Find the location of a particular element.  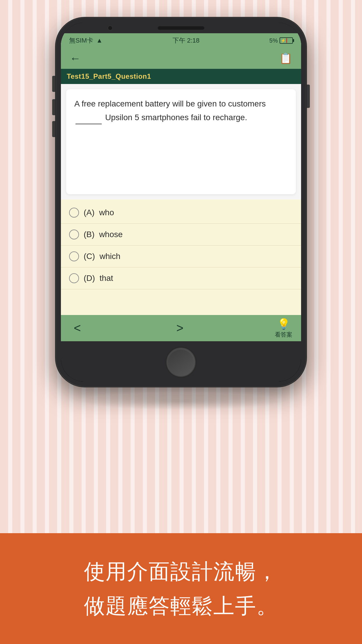

question-card: A free replacement battery will be given… is located at coordinates (181, 142).